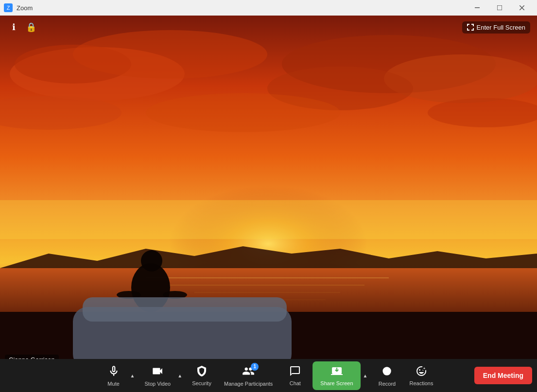 The height and width of the screenshot is (392, 537). I want to click on share-screen-group: Share Screen ▲, so click(341, 376).